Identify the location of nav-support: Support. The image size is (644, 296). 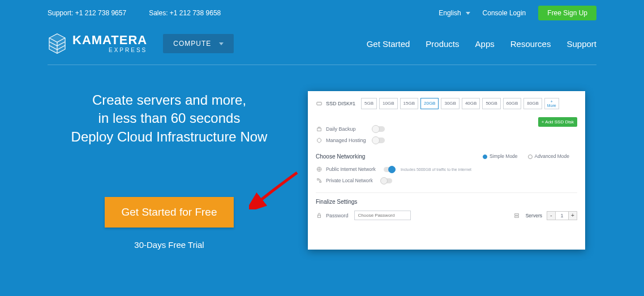
(582, 44).